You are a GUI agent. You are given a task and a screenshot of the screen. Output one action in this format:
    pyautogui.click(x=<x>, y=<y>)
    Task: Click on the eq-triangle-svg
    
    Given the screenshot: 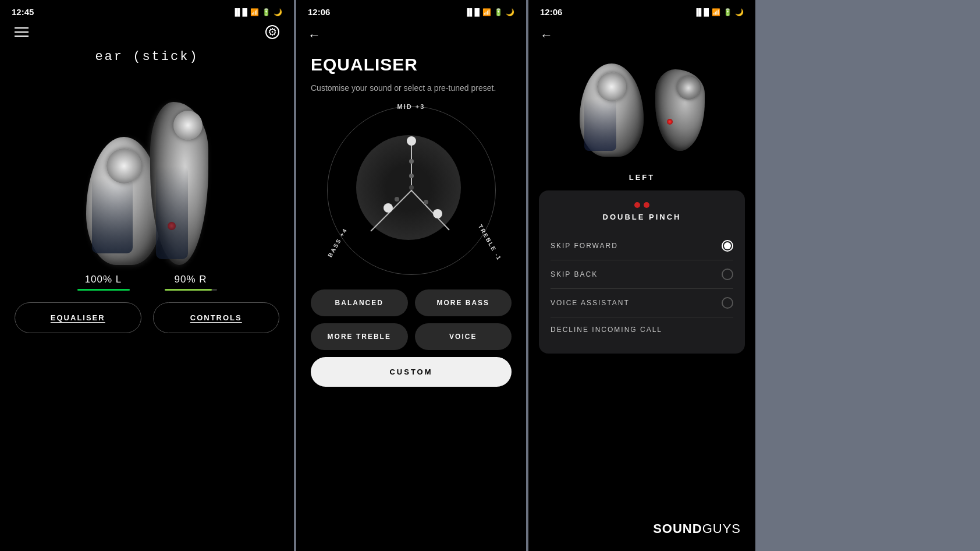 What is the action you would take?
    pyautogui.click(x=411, y=190)
    